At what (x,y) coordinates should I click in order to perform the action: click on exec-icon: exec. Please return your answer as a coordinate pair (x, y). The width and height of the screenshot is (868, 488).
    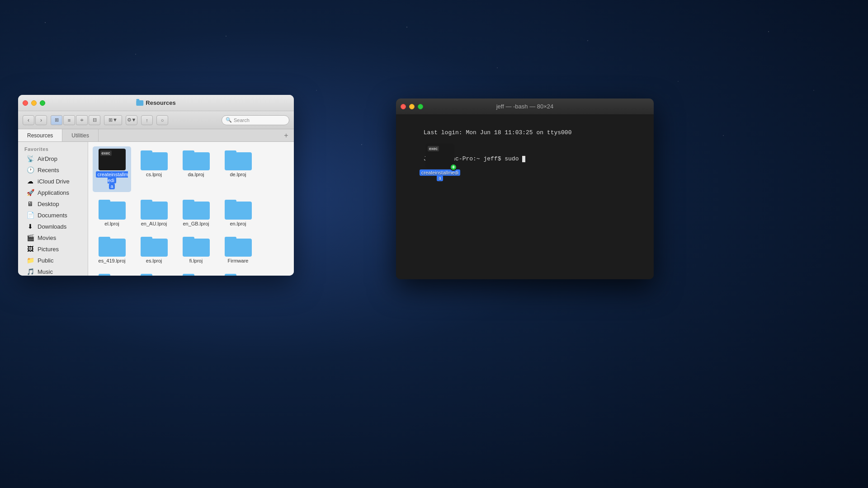
    Looking at the image, I should click on (112, 160).